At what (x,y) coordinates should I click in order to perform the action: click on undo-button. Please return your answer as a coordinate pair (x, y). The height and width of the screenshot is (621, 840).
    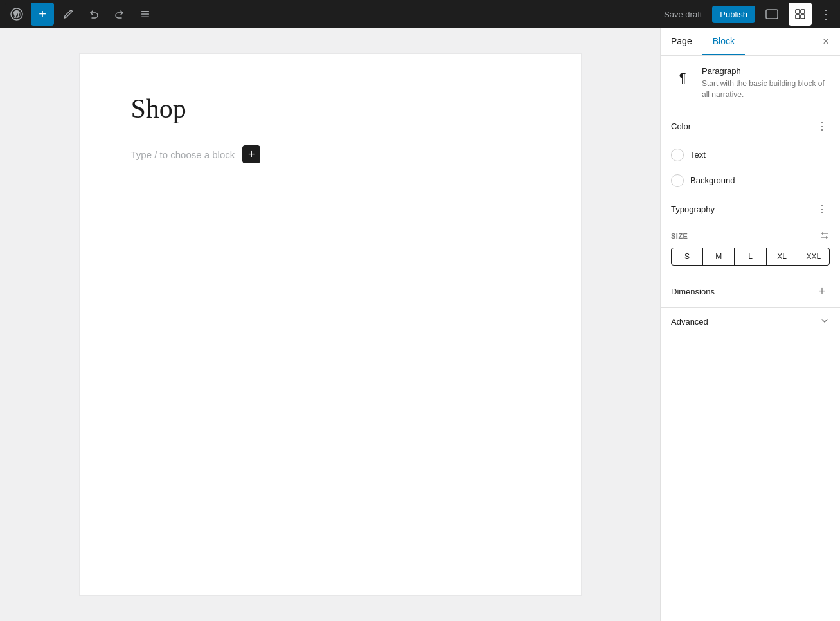
    Looking at the image, I should click on (94, 14).